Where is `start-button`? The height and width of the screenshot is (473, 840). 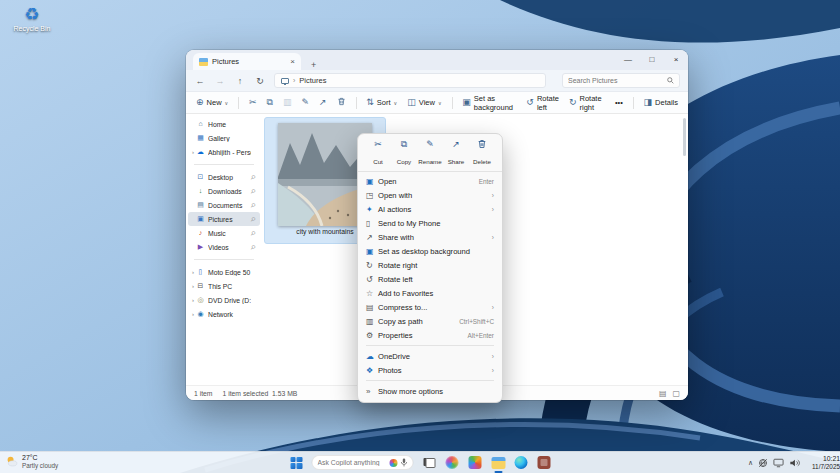 start-button is located at coordinates (296, 462).